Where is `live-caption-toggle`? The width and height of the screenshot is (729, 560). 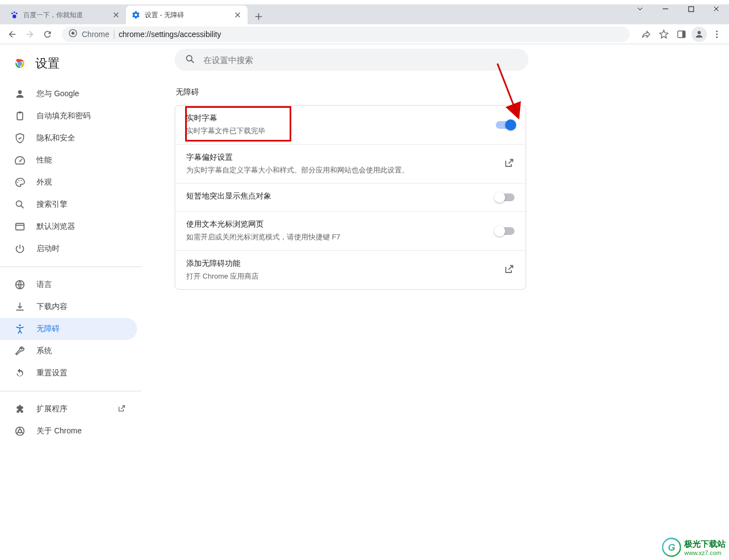
live-caption-toggle is located at coordinates (505, 125).